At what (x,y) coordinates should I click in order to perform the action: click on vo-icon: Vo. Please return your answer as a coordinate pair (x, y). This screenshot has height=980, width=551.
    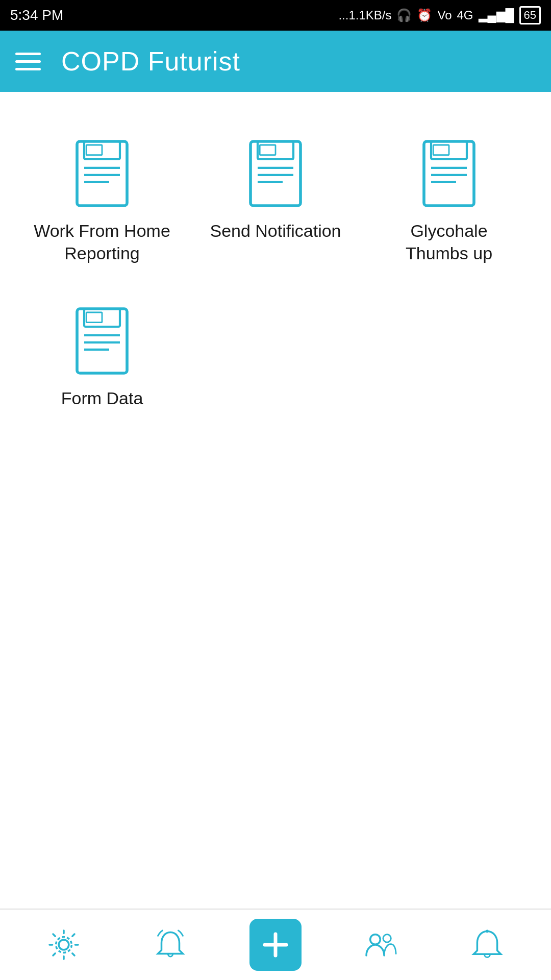
    Looking at the image, I should click on (444, 15).